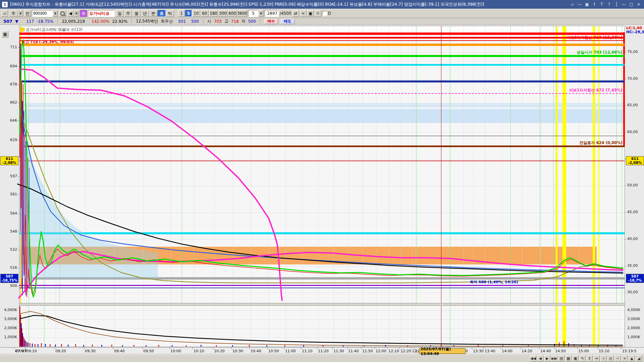  I want to click on period-button-년: 년, so click(145, 13).